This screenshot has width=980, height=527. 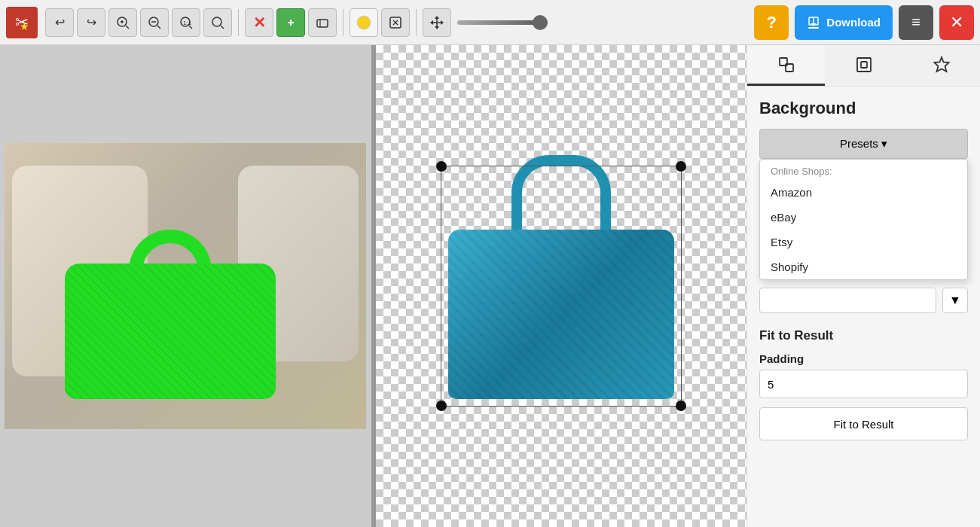 What do you see at coordinates (771, 23) in the screenshot?
I see `help-button: ?` at bounding box center [771, 23].